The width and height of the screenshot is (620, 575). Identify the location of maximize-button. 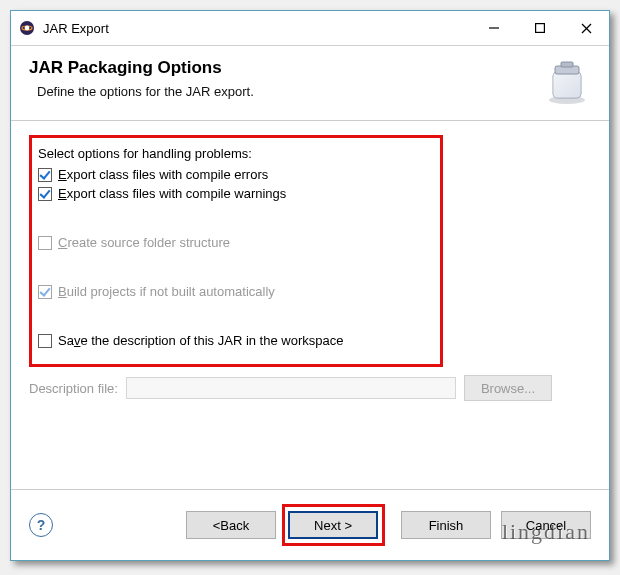
(540, 28).